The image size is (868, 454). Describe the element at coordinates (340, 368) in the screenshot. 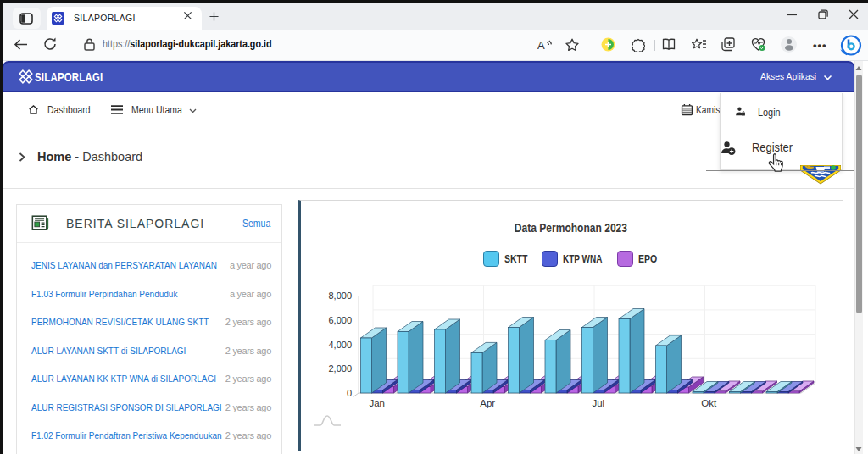

I see `svg-text: 2,000` at that location.